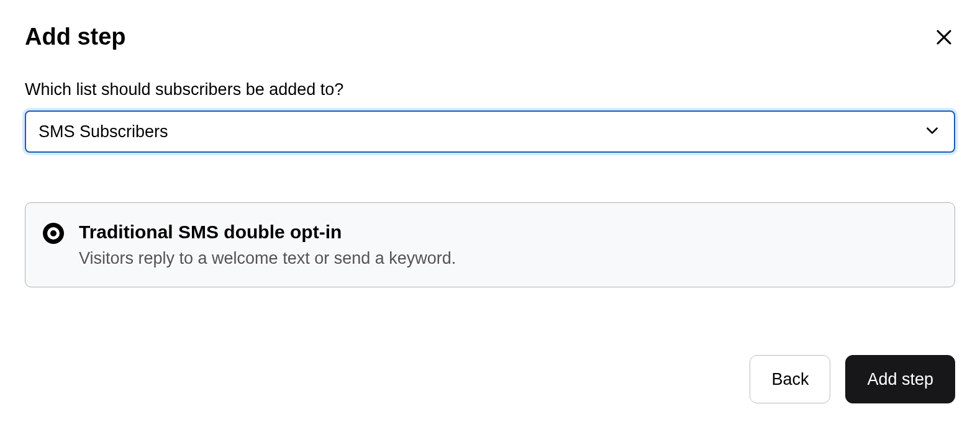 Image resolution: width=980 pixels, height=427 pixels. What do you see at coordinates (490, 132) in the screenshot?
I see `list-select-wrapper: SMS Subscribers` at bounding box center [490, 132].